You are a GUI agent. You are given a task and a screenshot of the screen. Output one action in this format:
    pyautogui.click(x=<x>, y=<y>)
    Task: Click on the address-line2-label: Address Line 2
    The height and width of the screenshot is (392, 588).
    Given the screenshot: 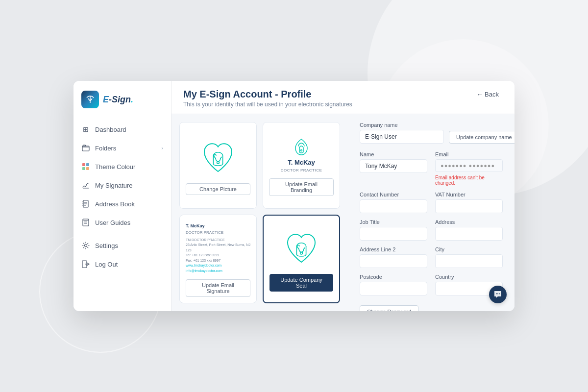 What is the action you would take?
    pyautogui.click(x=393, y=249)
    